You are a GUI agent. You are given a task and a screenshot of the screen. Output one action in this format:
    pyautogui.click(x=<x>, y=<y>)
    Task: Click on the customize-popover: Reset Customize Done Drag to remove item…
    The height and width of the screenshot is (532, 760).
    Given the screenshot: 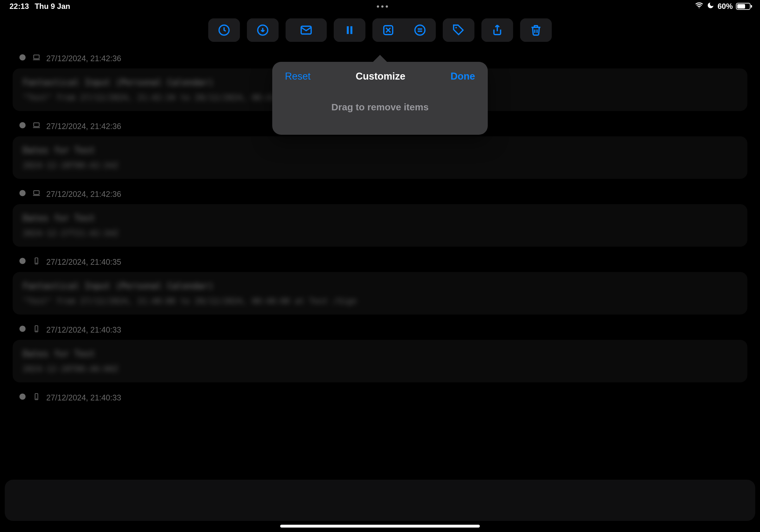 What is the action you would take?
    pyautogui.click(x=380, y=98)
    